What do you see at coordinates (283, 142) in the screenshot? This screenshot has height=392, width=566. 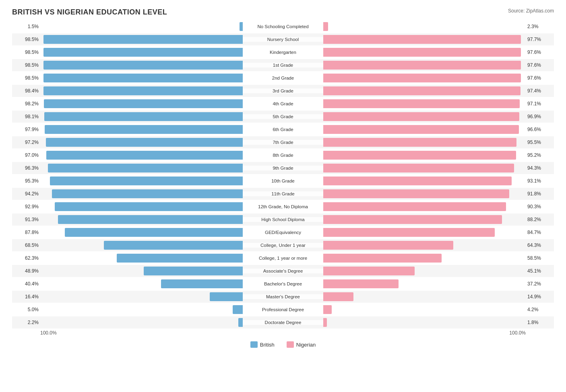 I see `bar-row: 97.2% 7th Grade 95.5%` at bounding box center [283, 142].